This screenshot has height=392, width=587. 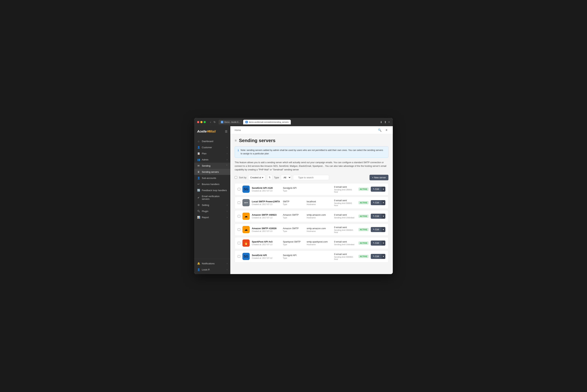 I want to click on sidebar-item-label: Plugin, so click(x=213, y=211).